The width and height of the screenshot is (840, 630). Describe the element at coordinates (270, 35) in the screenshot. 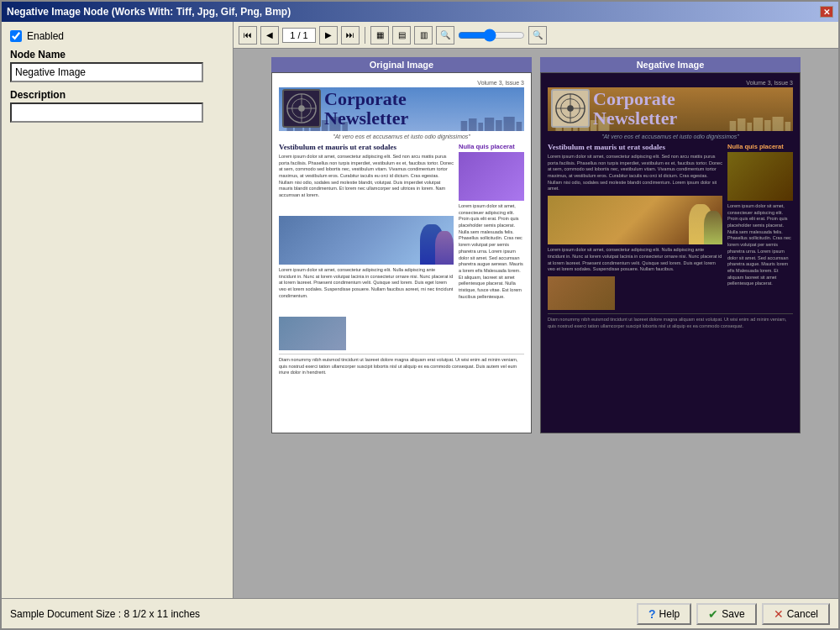

I see `prev-page-button: ◀` at that location.